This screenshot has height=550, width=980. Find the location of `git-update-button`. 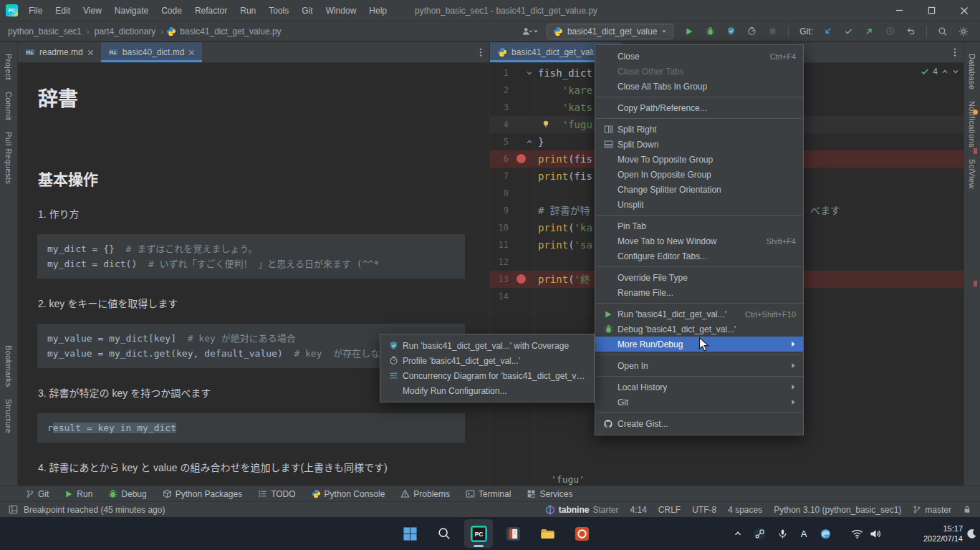

git-update-button is located at coordinates (827, 32).